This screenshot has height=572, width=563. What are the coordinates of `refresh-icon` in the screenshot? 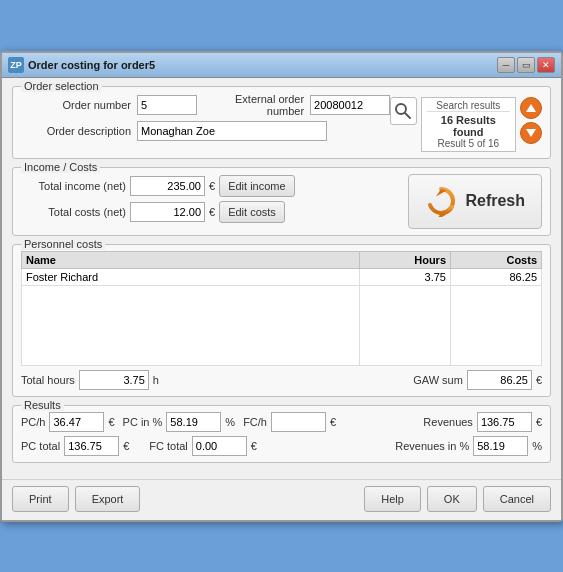 It's located at (441, 201).